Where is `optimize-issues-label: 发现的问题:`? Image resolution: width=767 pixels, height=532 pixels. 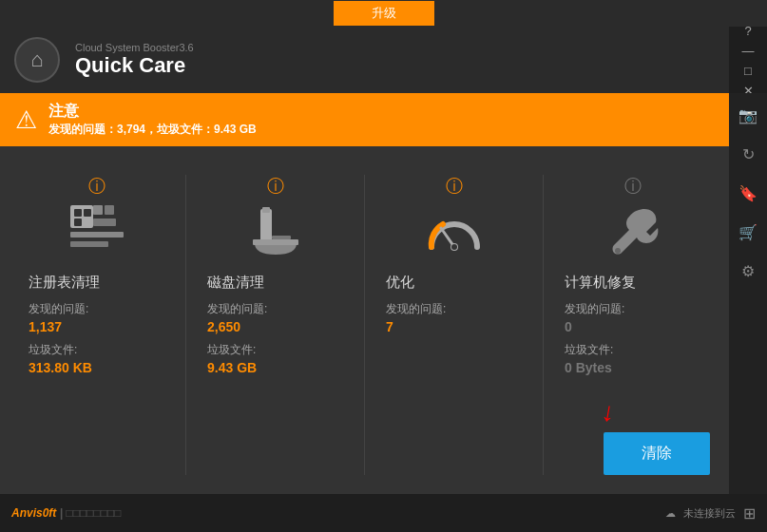 optimize-issues-label: 发现的问题: is located at coordinates (416, 310).